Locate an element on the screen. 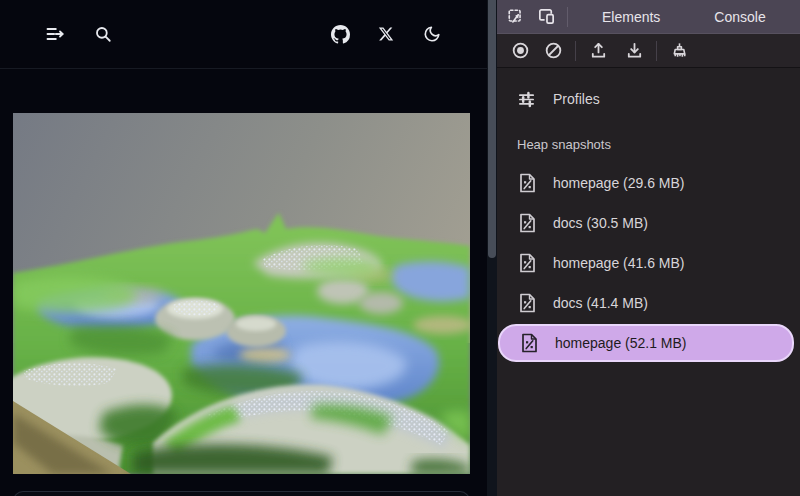 The image size is (800, 496). toolbar-separator is located at coordinates (576, 51).